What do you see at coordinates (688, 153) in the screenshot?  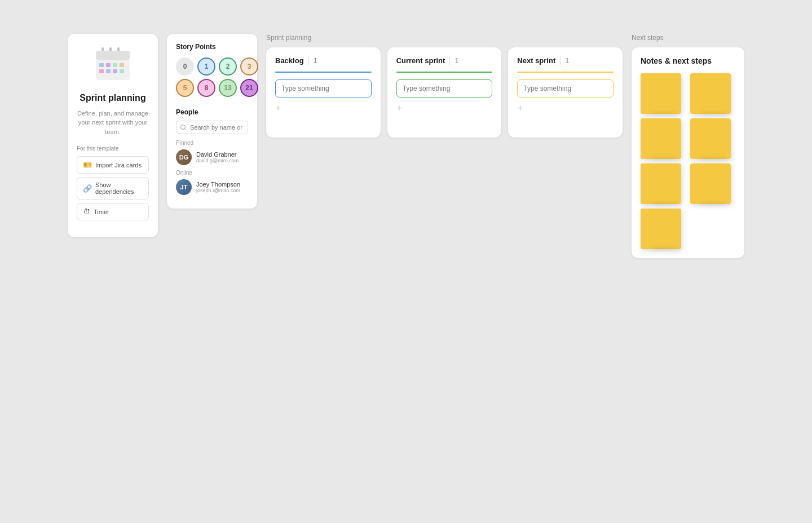 I see `notes-card: Notes & next steps` at bounding box center [688, 153].